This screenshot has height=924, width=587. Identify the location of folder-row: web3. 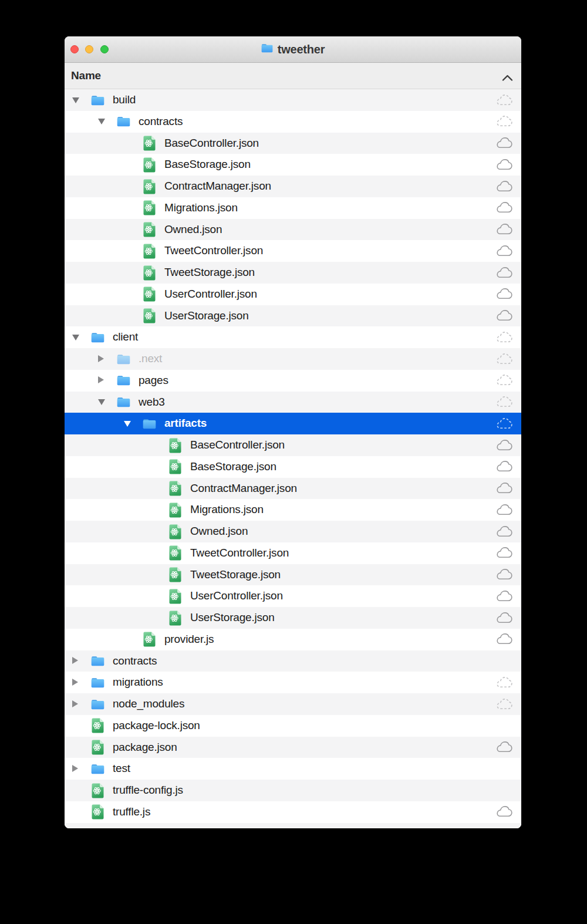
(293, 403).